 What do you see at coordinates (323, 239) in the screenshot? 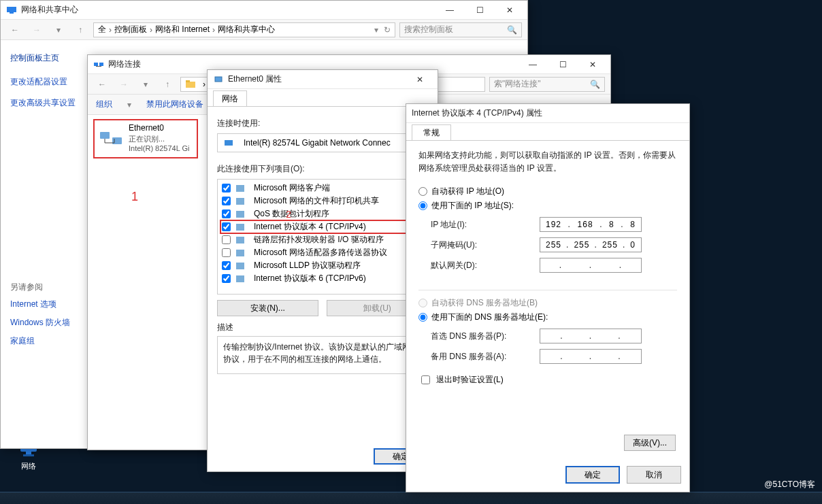
I see `component-row: 链路层拓扑发现映射器 I/O 驱动程序` at bounding box center [323, 239].